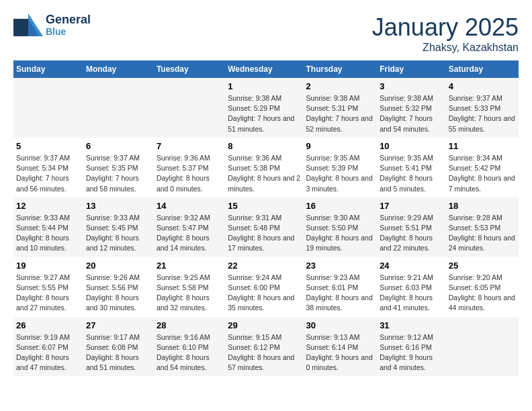  What do you see at coordinates (118, 287) in the screenshot?
I see `calendar-cell: 20Sunrise: 9:26 AM Sunset: 5:56 PM Dayli…` at bounding box center [118, 287].